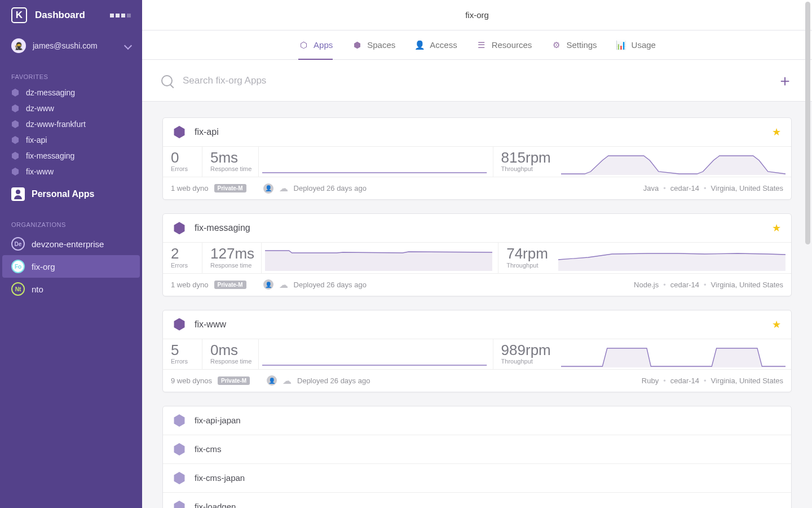  Describe the element at coordinates (19, 46) in the screenshot. I see `avatar-icon: 🥷` at that location.